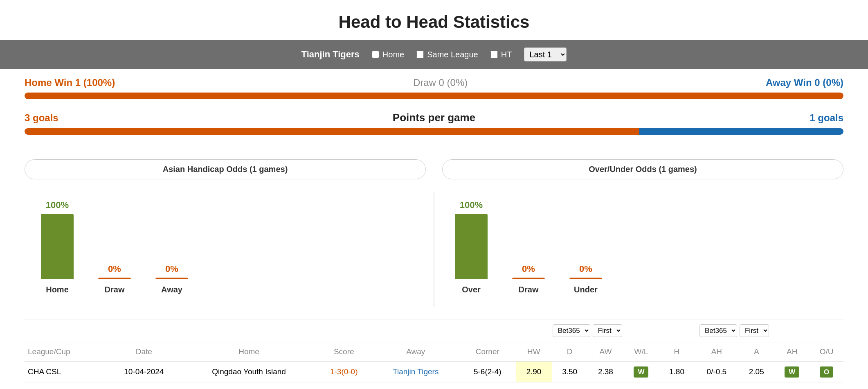 Image resolution: width=868 pixels, height=389 pixels. I want to click on cell-hw: 2.90, so click(534, 372).